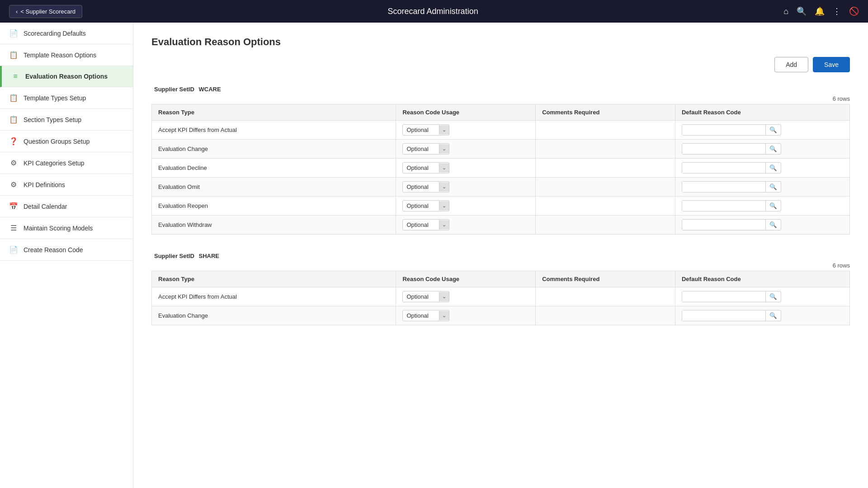  Describe the element at coordinates (66, 98) in the screenshot. I see `sidebar-item-template-types-setup: 📋 Template Types Setup` at that location.